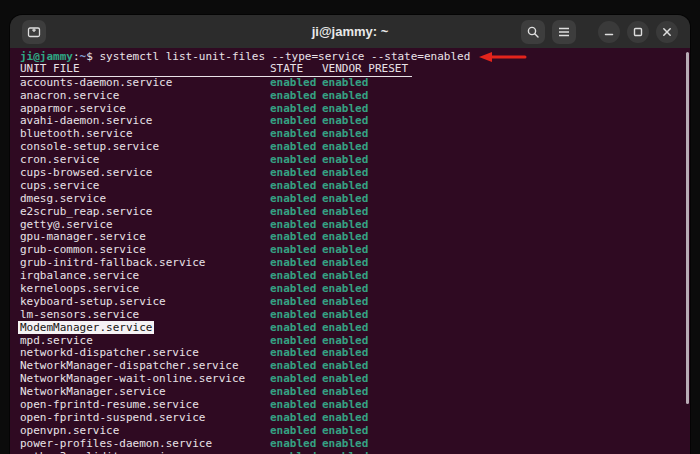  Describe the element at coordinates (73, 108) in the screenshot. I see `unit-file-name: apparmor.service` at that location.